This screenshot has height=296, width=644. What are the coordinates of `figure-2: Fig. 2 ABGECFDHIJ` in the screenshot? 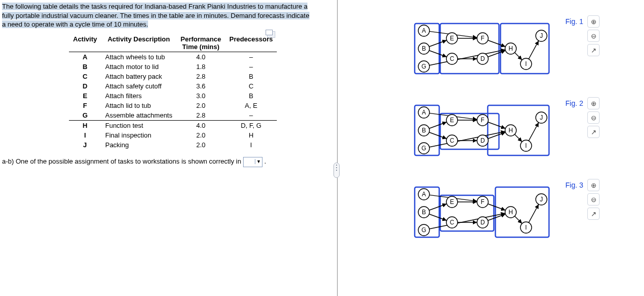 It's located at (483, 135).